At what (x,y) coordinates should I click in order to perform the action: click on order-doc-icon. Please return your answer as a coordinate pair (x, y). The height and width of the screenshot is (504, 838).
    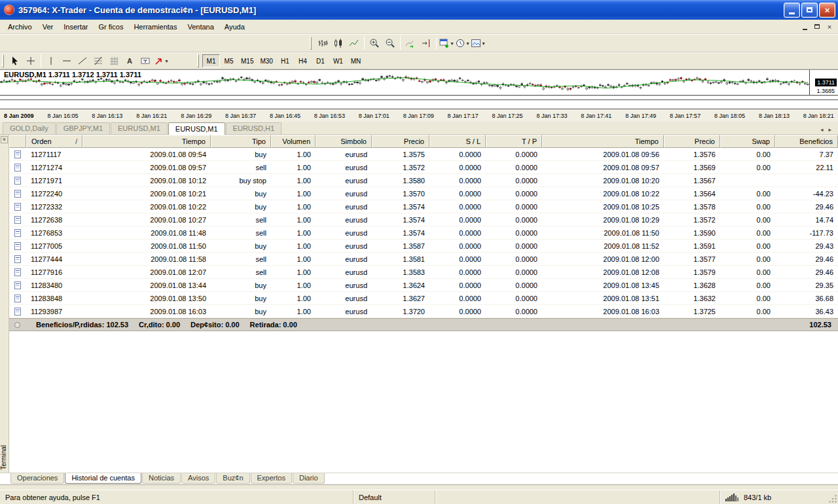
    Looking at the image, I should click on (18, 168).